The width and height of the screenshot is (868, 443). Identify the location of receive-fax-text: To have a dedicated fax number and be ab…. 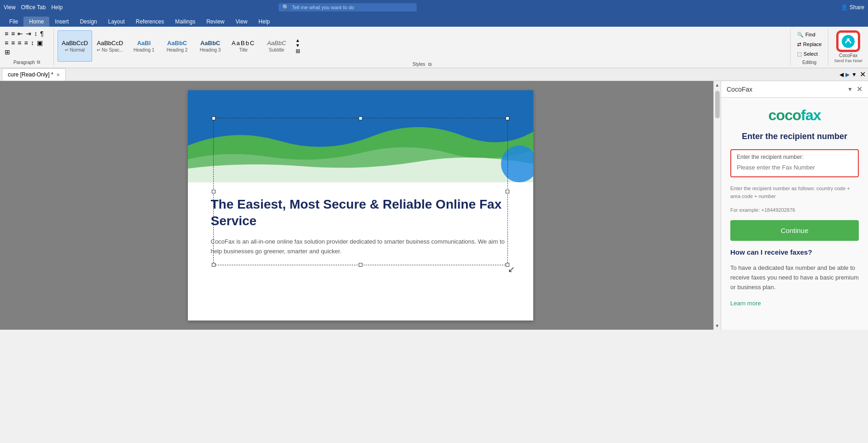
(795, 278).